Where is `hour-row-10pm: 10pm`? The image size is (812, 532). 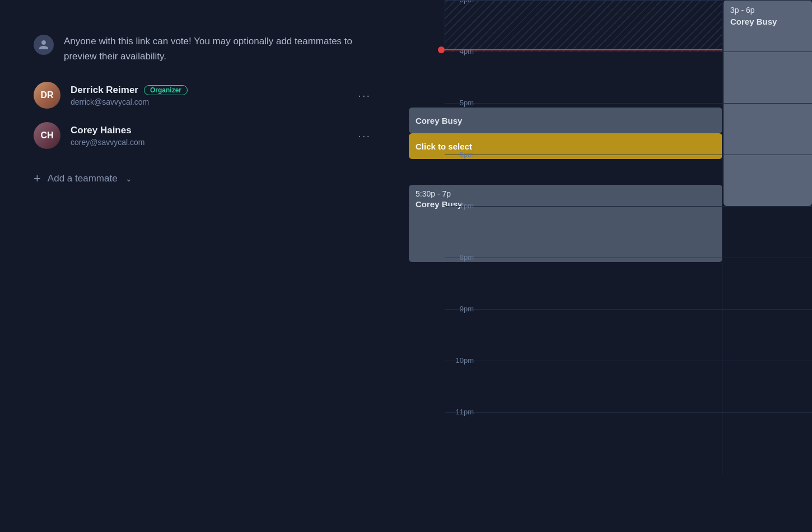
hour-row-10pm: 10pm is located at coordinates (628, 386).